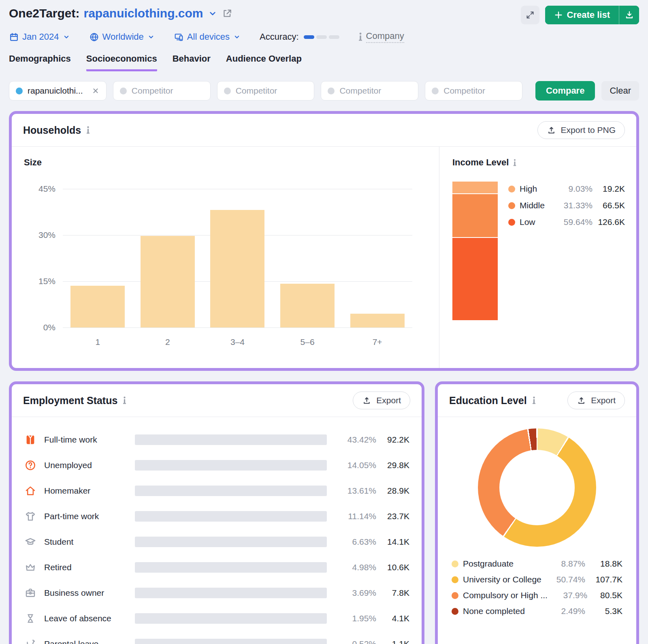 The image size is (648, 644). Describe the element at coordinates (90, 491) in the screenshot. I see `employment-label: Homemaker` at that location.